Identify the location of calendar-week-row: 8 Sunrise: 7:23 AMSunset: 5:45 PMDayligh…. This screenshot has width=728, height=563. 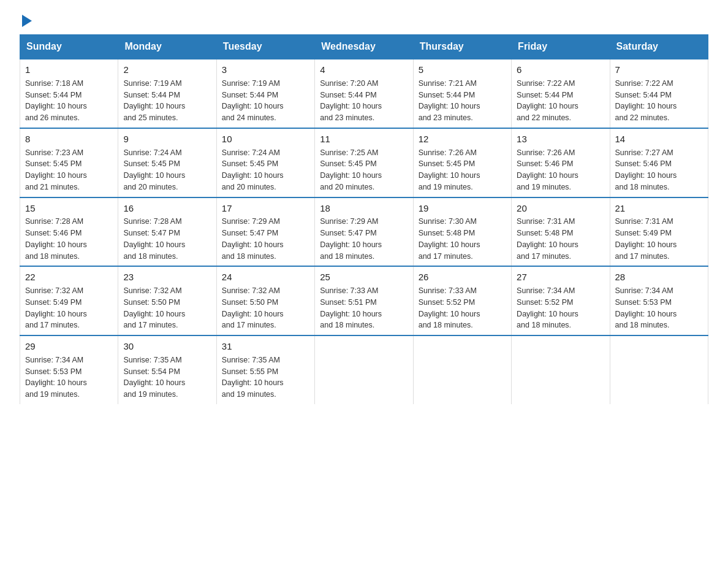
(364, 163).